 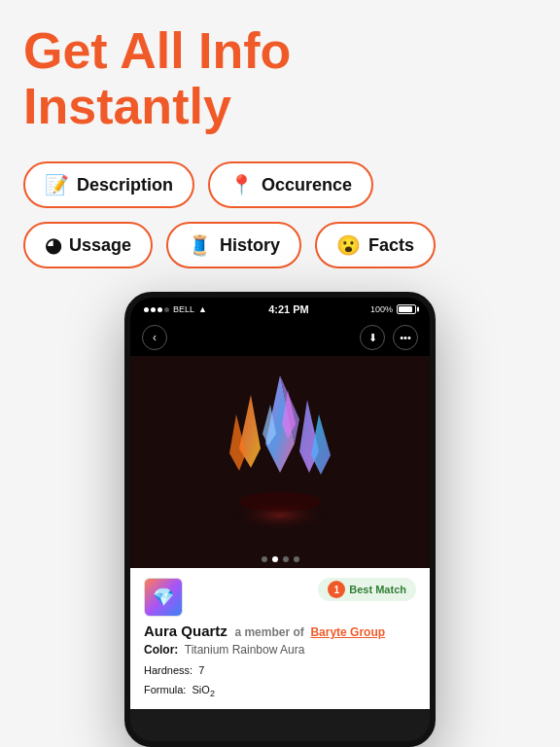 What do you see at coordinates (280, 185) in the screenshot?
I see `tags-row1: 📝 Description 📍 Occurence` at bounding box center [280, 185].